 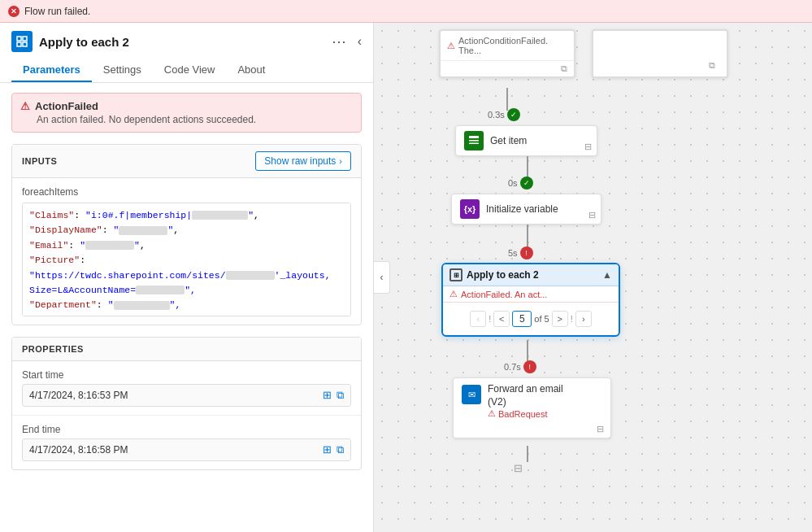 What do you see at coordinates (359, 41) in the screenshot?
I see `panel-collapse-button: ‹` at bounding box center [359, 41].